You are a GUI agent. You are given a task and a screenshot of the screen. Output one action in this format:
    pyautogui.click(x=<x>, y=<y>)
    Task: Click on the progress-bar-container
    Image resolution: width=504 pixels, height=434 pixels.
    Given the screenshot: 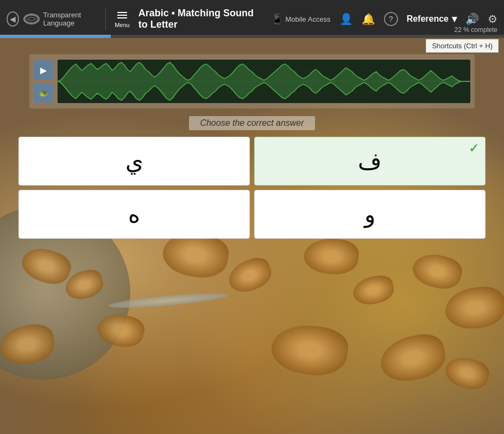 What is the action you would take?
    pyautogui.click(x=252, y=36)
    